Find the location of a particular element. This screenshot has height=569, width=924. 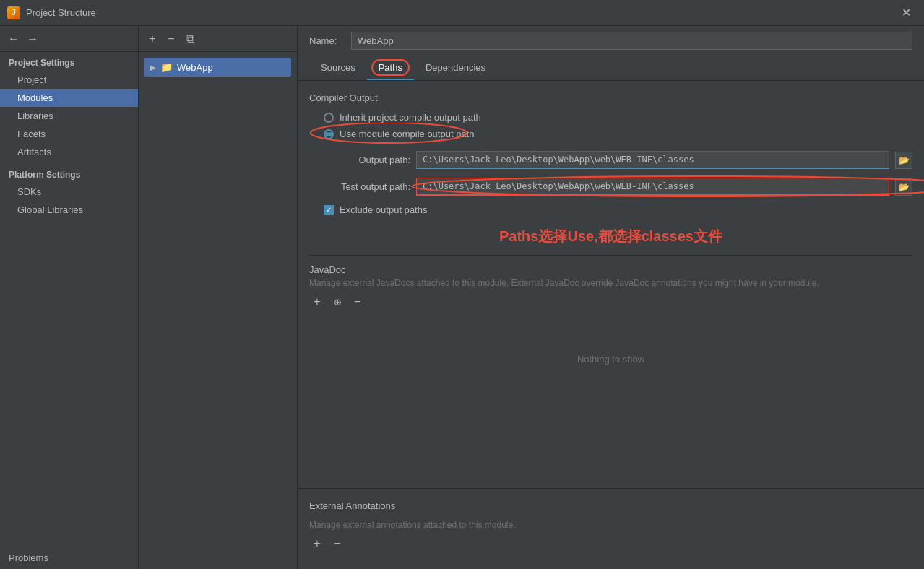

test-output-path-label: Test output path: is located at coordinates (367, 186).